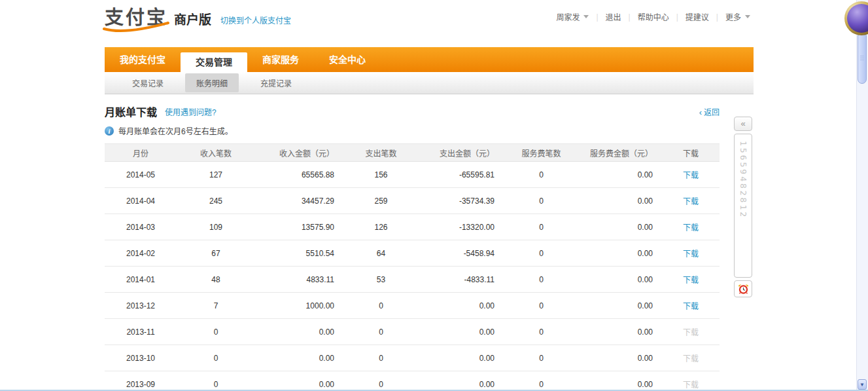 The height and width of the screenshot is (391, 868). Describe the element at coordinates (131, 111) in the screenshot. I see `page-title: 月账单下载` at that location.